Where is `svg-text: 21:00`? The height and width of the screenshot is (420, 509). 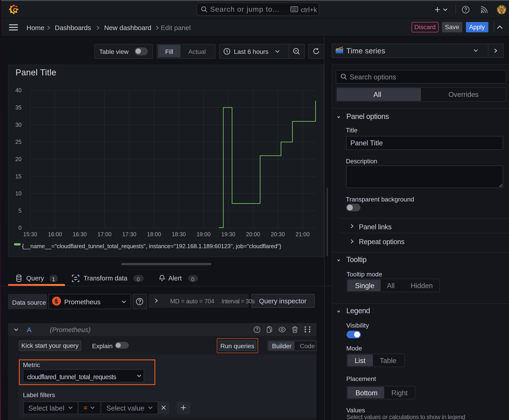 svg-text: 21:00 is located at coordinates (303, 234).